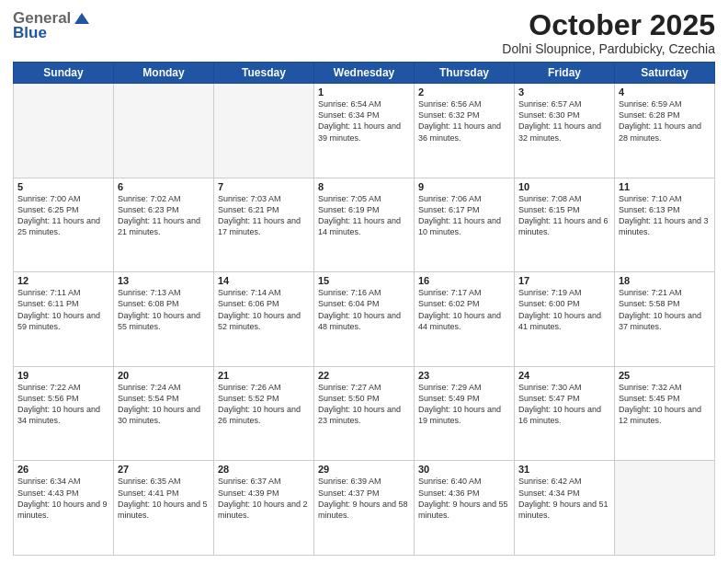 This screenshot has height=563, width=728. What do you see at coordinates (564, 131) in the screenshot?
I see `day-cell: 3Sunrise: 6:57 AM Sunset: 6:30 PM Daylig…` at bounding box center [564, 131].